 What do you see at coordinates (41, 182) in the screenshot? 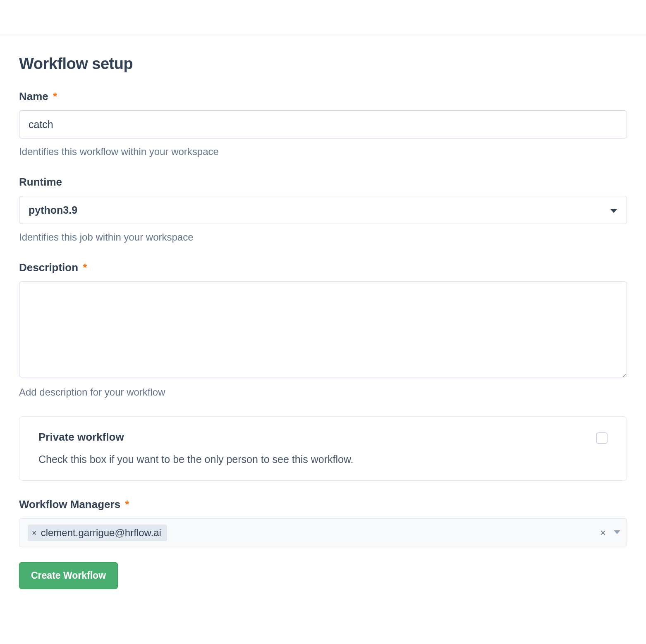
I see `runtime-label-text: Runtime` at bounding box center [41, 182].